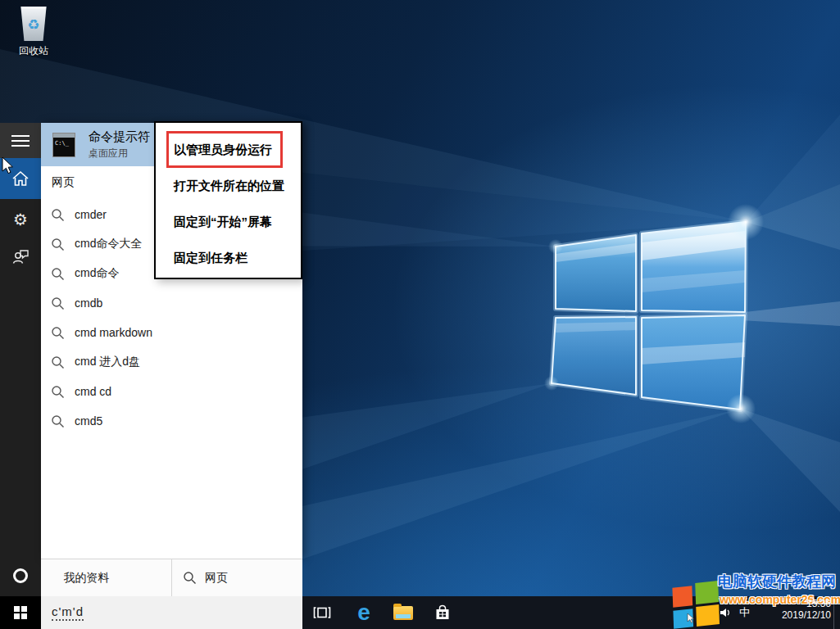  I want to click on search-input-value: c'm'd, so click(67, 613).